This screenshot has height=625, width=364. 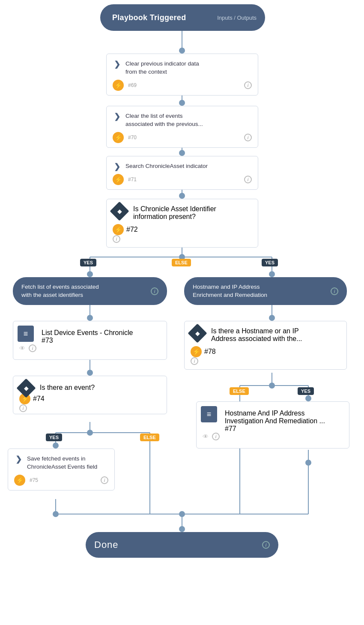 I want to click on node-77: ≡ Hostname And IP Address Investigation …, so click(x=273, y=425).